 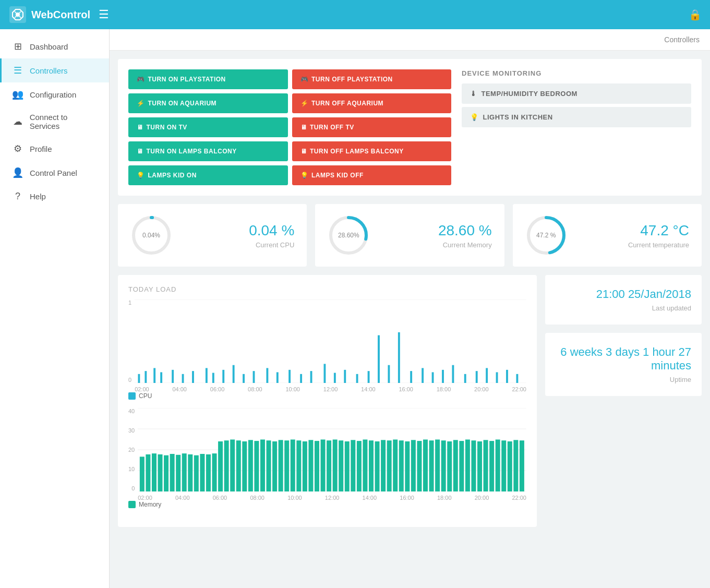 What do you see at coordinates (54, 196) in the screenshot?
I see `sidebar-item-help: ? Help` at bounding box center [54, 196].